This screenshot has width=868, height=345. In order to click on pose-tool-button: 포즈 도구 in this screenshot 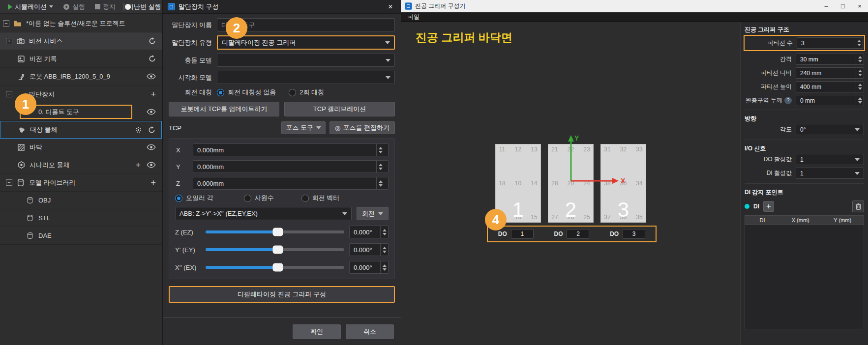, I will do `click(303, 128)`.